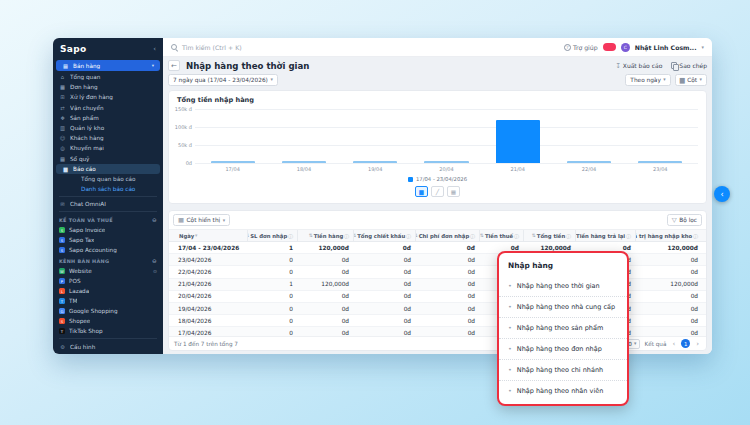  What do you see at coordinates (691, 80) in the screenshot?
I see `chart-type-select: ▆ Cột ▾` at bounding box center [691, 80].